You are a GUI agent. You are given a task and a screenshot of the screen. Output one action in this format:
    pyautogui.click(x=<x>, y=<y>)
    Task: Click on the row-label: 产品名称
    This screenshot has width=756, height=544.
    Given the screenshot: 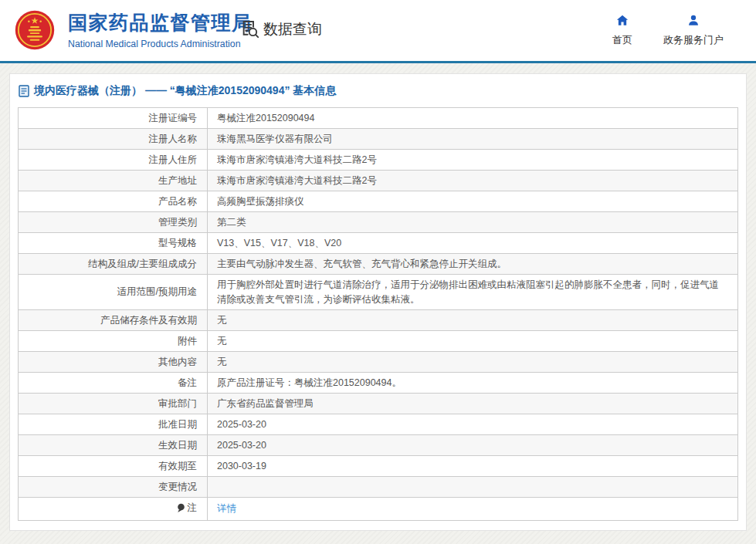 What is the action you would take?
    pyautogui.click(x=113, y=202)
    